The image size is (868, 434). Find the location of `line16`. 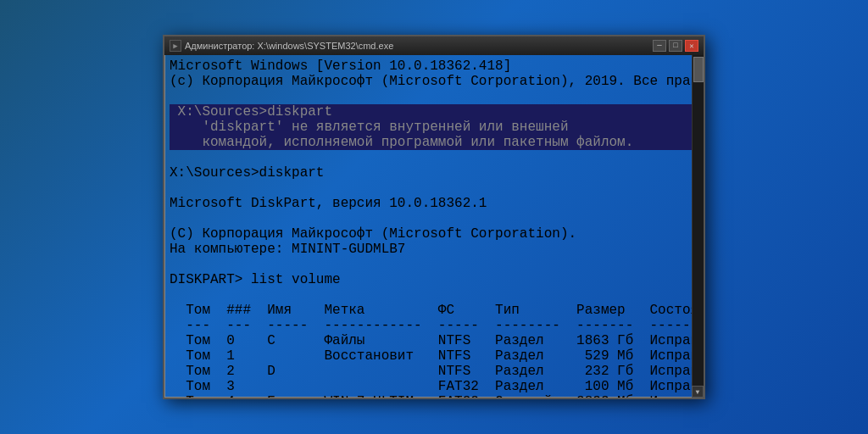

line16 is located at coordinates (434, 295).